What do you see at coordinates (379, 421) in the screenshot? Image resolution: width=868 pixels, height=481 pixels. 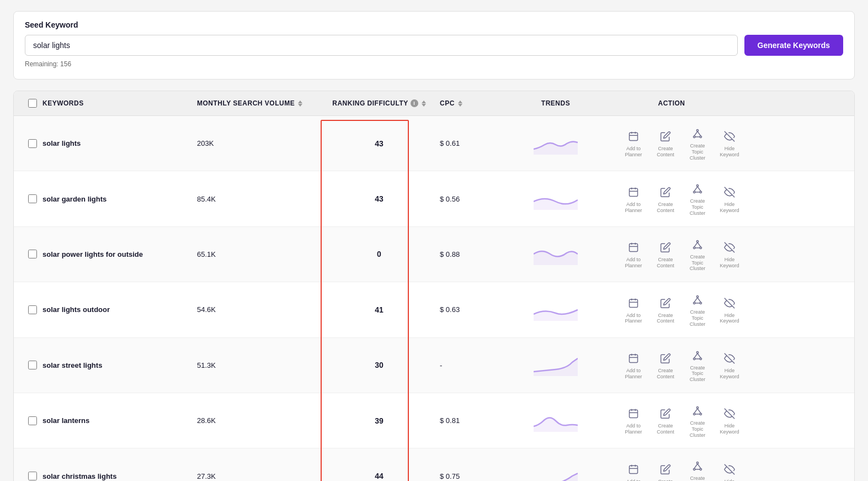 I see `difficulty-cell: 39` at bounding box center [379, 421].